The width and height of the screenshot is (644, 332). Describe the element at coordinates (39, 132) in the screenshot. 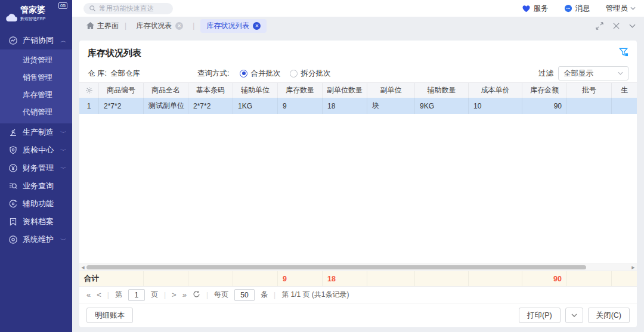

I see `sidebar-item-label: 生产制造` at that location.